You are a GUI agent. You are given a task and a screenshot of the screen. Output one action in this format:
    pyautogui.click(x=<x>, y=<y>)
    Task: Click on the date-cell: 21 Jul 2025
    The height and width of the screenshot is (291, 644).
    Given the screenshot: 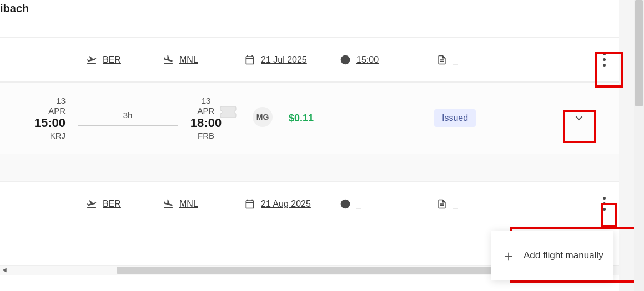 What is the action you would take?
    pyautogui.click(x=275, y=60)
    